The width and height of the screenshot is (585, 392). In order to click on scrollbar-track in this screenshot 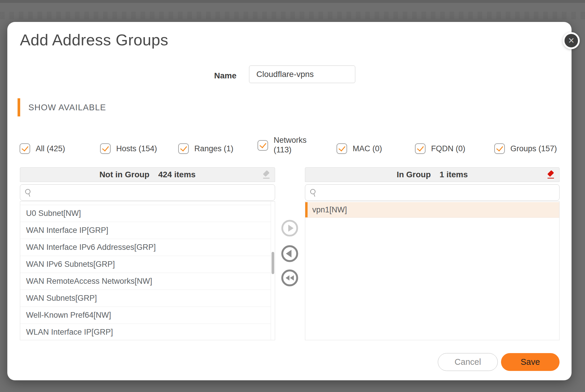, I will do `click(273, 271)`.